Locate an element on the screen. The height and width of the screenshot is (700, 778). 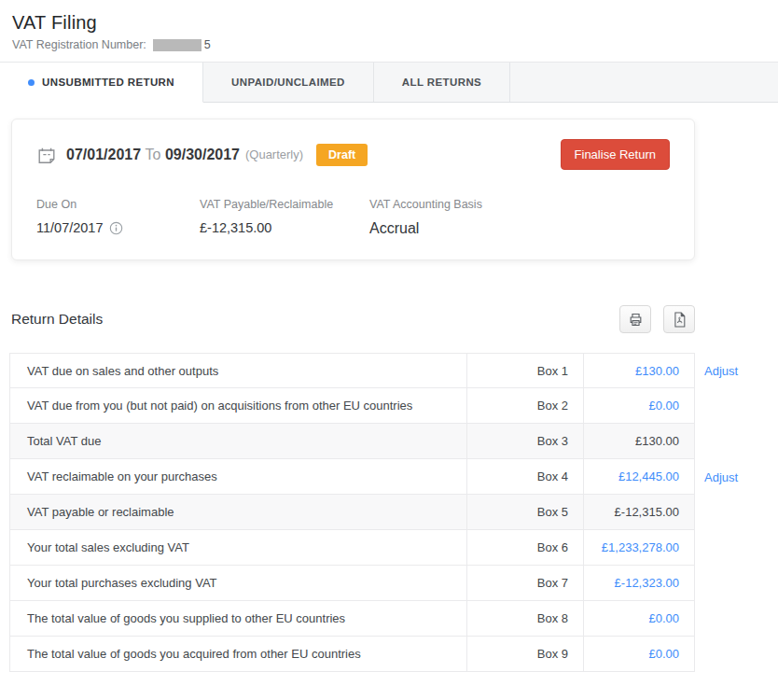
redacted-registration-number is located at coordinates (177, 45).